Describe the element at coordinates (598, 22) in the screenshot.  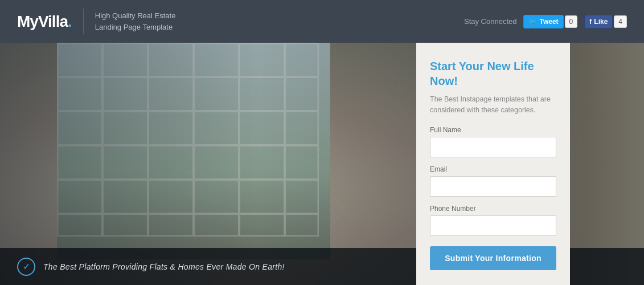
I see `like-button: f Like` at that location.